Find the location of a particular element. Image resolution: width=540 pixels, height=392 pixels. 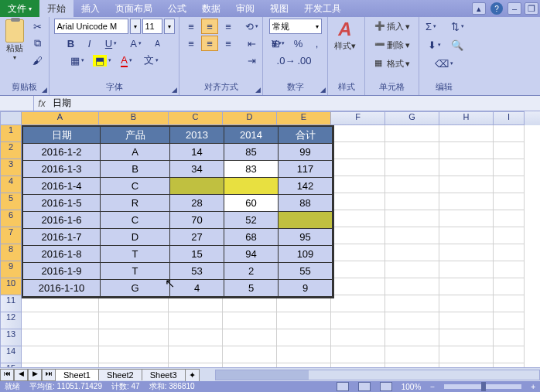

table-cell: 55 is located at coordinates (306, 271).